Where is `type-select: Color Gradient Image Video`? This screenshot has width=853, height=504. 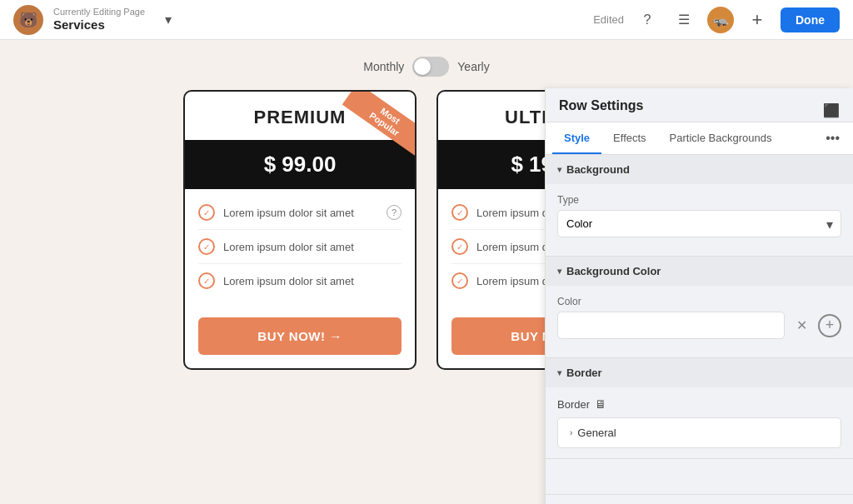 type-select: Color Gradient Image Video is located at coordinates (700, 223).